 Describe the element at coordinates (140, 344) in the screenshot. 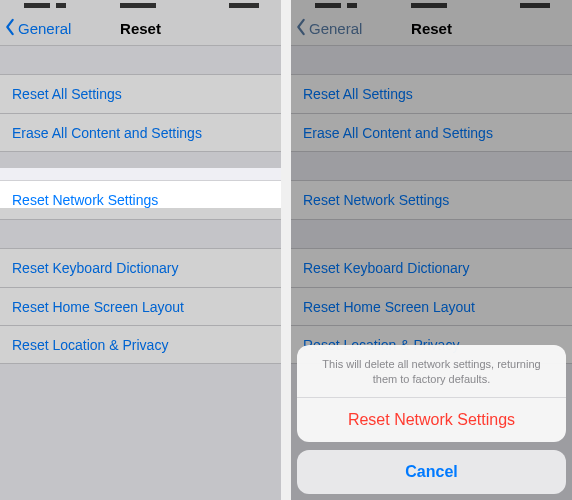

I see `row-reset-location-privacy: Reset Location & Privacy` at that location.